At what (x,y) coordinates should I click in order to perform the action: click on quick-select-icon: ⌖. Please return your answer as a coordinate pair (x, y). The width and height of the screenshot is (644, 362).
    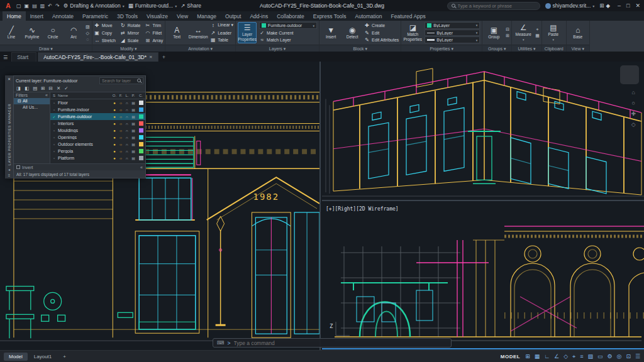
    Looking at the image, I should click on (537, 30).